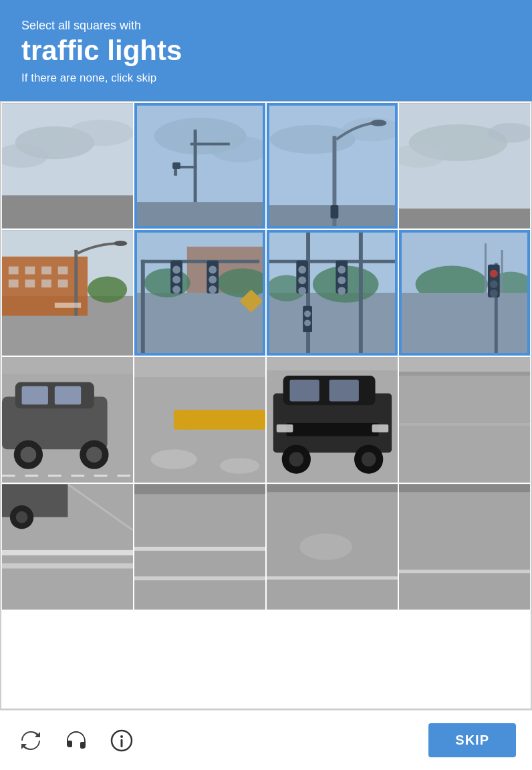  What do you see at coordinates (266, 78) in the screenshot?
I see `header-note: If there are none, click skip` at bounding box center [266, 78].